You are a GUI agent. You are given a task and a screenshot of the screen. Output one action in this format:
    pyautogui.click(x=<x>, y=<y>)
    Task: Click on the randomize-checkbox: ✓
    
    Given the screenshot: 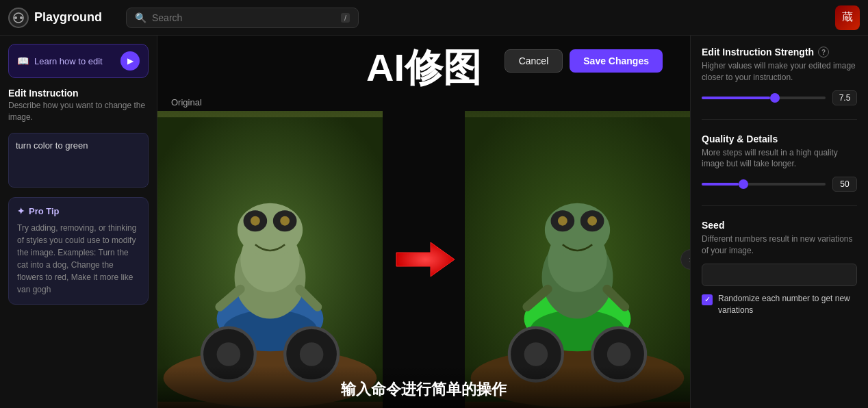 What is the action you would take?
    pyautogui.click(x=707, y=300)
    